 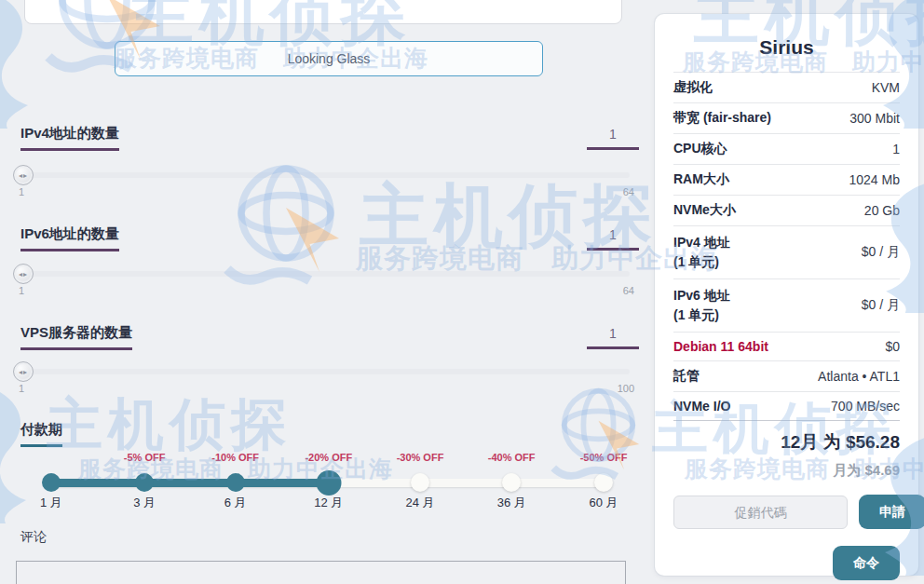 I want to click on discount-label: -20% OFF, so click(x=328, y=457).